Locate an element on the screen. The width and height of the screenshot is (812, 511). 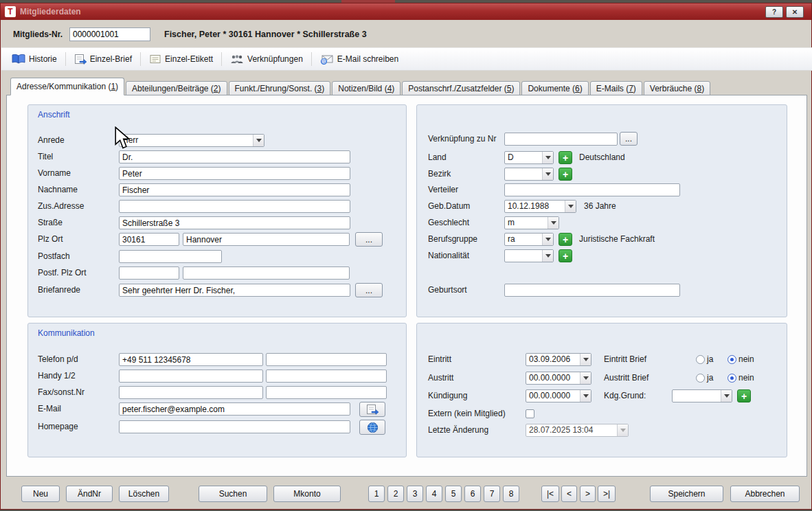
geschlecht-select: m is located at coordinates (532, 223).